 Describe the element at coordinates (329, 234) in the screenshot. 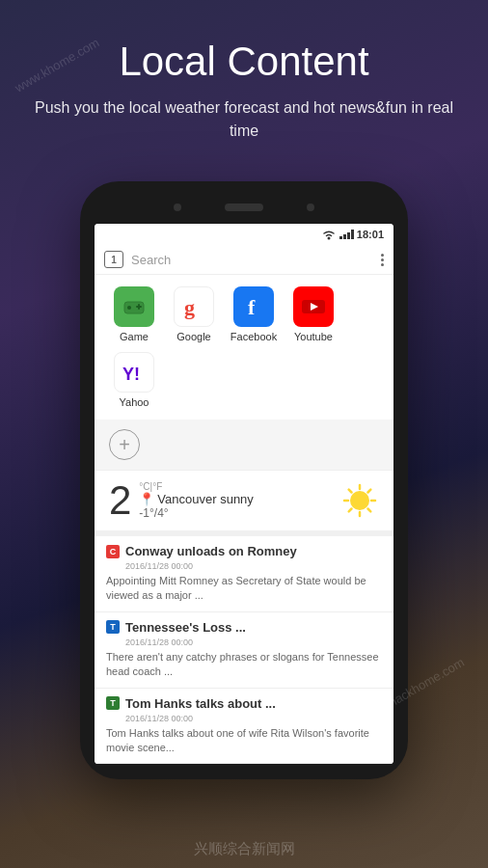

I see `wifi-icon` at that location.